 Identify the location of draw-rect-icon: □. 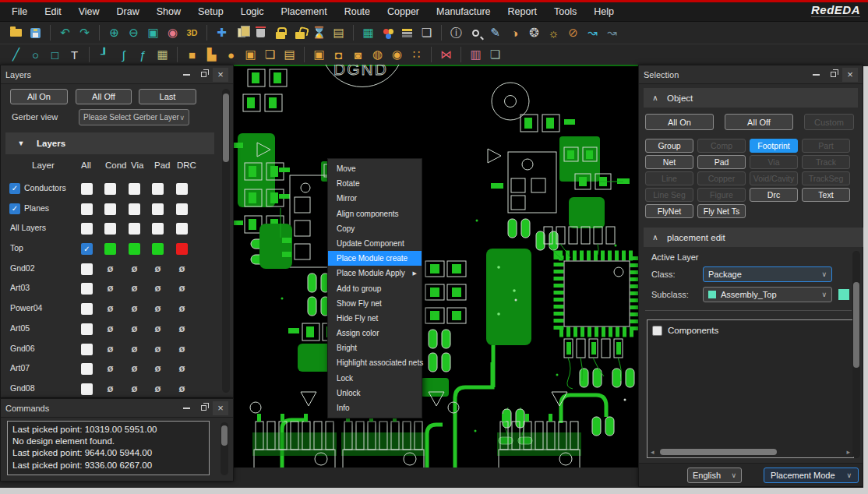
(55, 55).